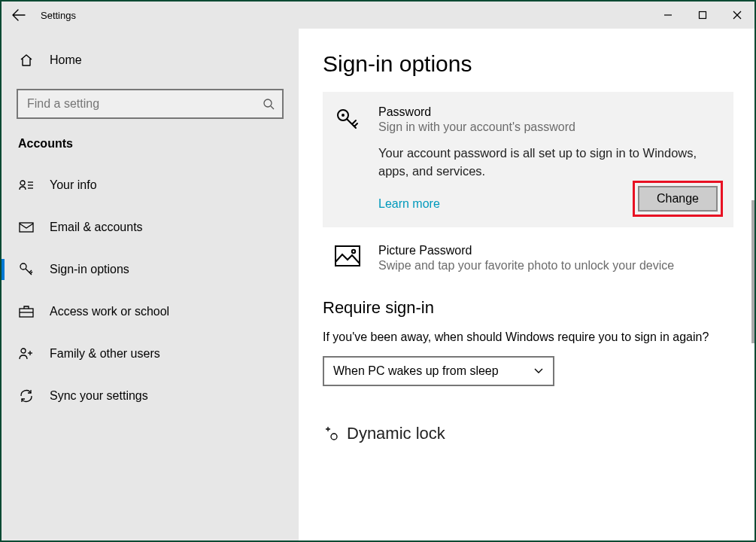 The width and height of the screenshot is (756, 542). Describe the element at coordinates (668, 15) in the screenshot. I see `minimize-icon` at that location.